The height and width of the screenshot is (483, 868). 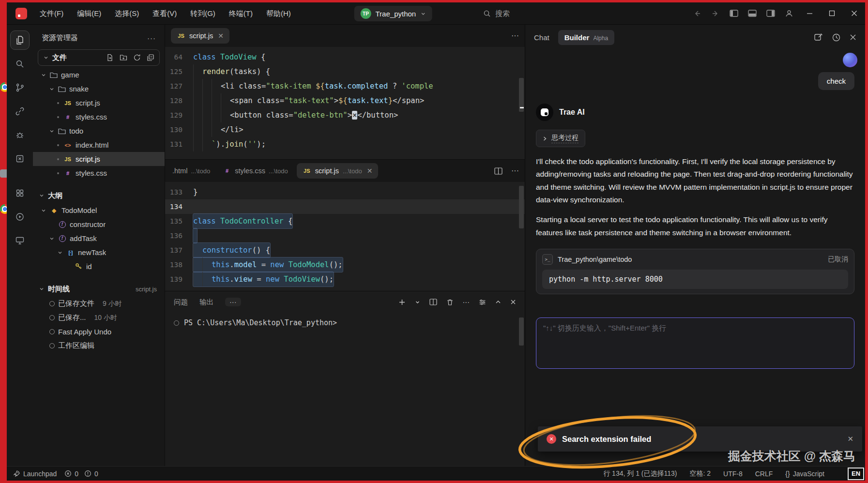 I want to click on menu-item: 选择(S), so click(x=127, y=14).